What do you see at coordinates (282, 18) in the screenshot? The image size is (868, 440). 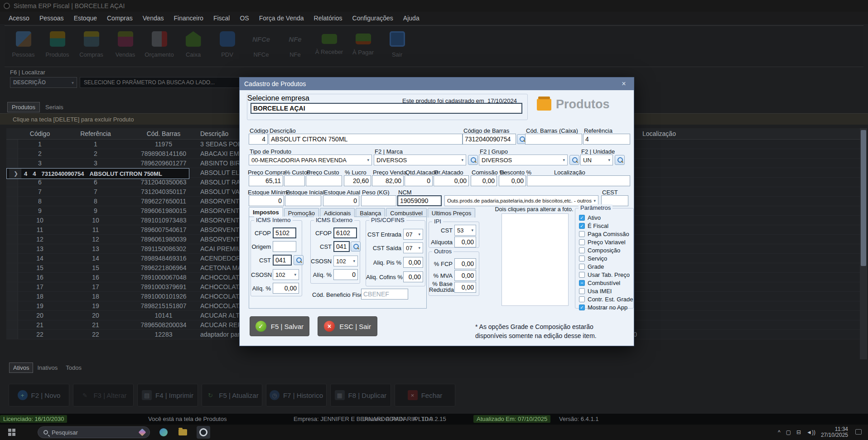 I see `menu-item: Força de Venda` at bounding box center [282, 18].